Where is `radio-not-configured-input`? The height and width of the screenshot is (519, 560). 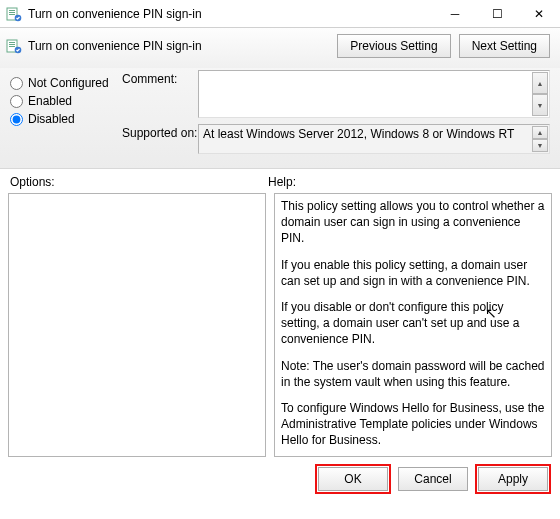 radio-not-configured-input is located at coordinates (16, 84).